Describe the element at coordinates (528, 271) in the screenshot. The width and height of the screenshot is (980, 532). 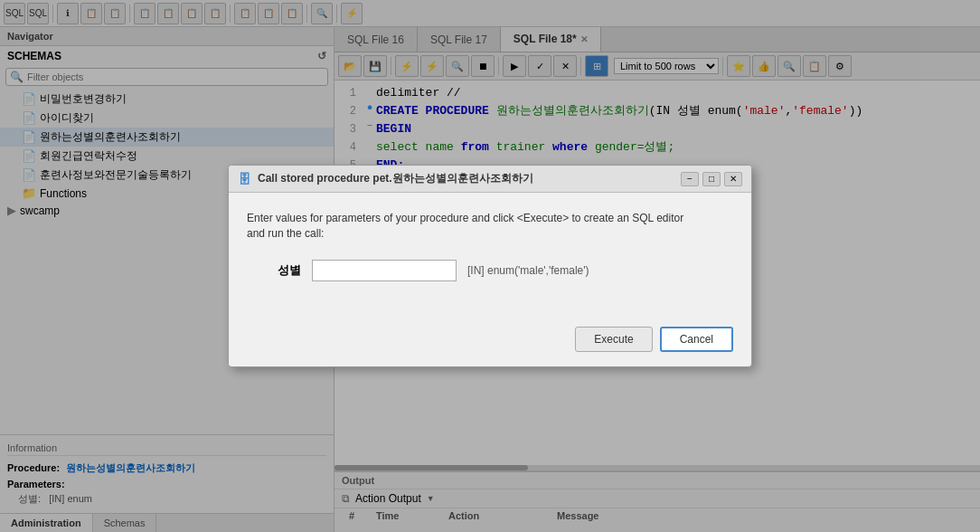
I see `param-meta: [IN] enum('male','female')` at that location.